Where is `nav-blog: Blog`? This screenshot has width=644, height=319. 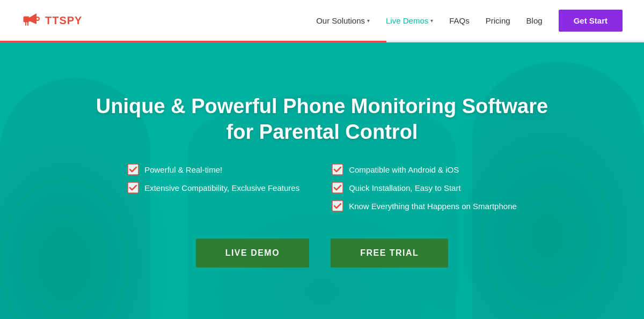 nav-blog: Blog is located at coordinates (535, 20).